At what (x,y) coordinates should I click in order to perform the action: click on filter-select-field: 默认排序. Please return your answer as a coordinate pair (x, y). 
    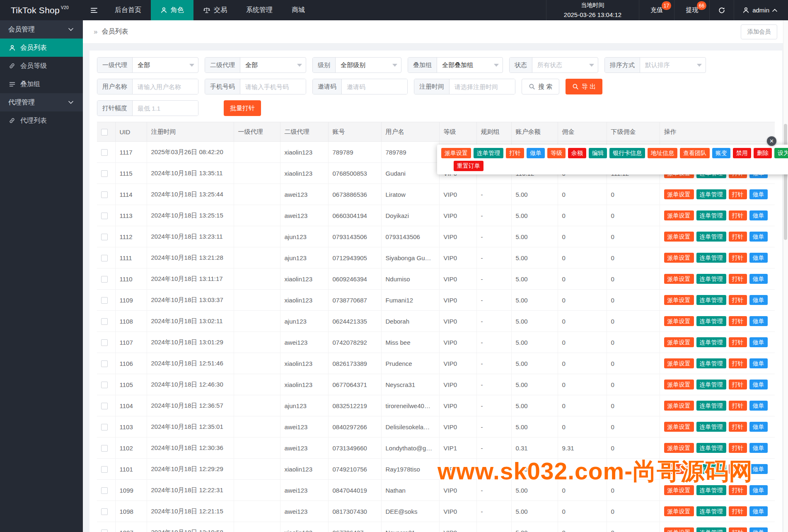
    Looking at the image, I should click on (673, 65).